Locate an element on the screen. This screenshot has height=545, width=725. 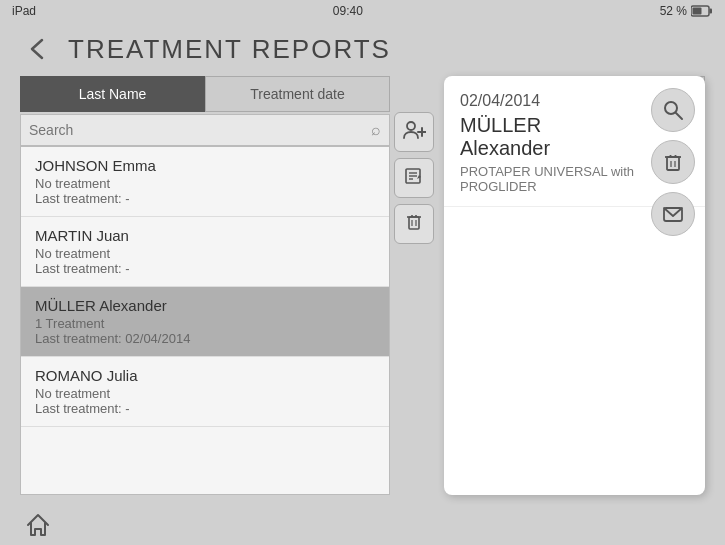
search-input is located at coordinates (200, 130).